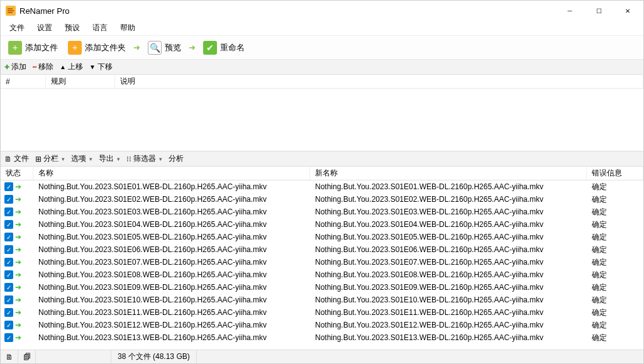 Image resolution: width=644 pixels, height=364 pixels. I want to click on minimize-button: ─, so click(570, 11).